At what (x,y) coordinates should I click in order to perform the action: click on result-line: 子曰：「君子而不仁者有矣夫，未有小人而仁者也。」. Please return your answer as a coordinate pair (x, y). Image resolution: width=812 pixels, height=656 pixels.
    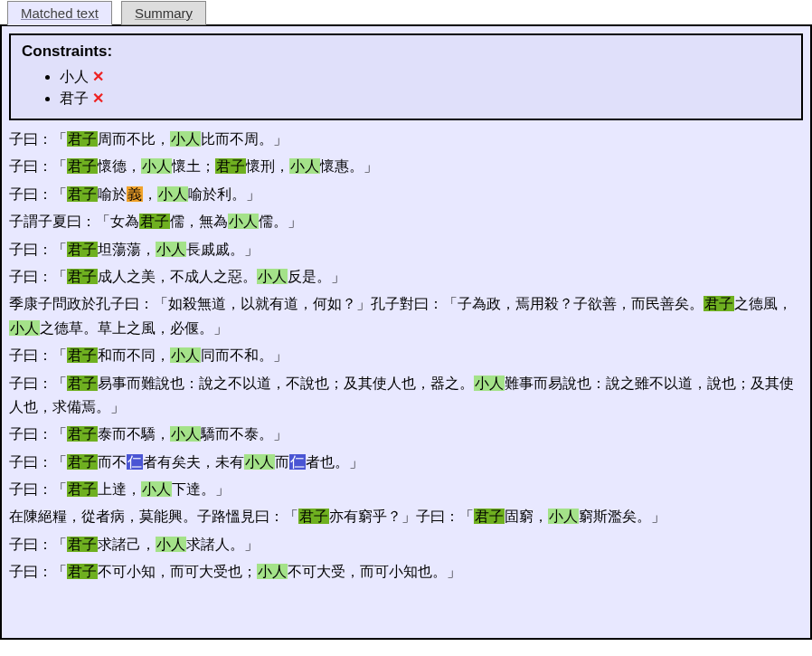
    Looking at the image, I should click on (406, 462).